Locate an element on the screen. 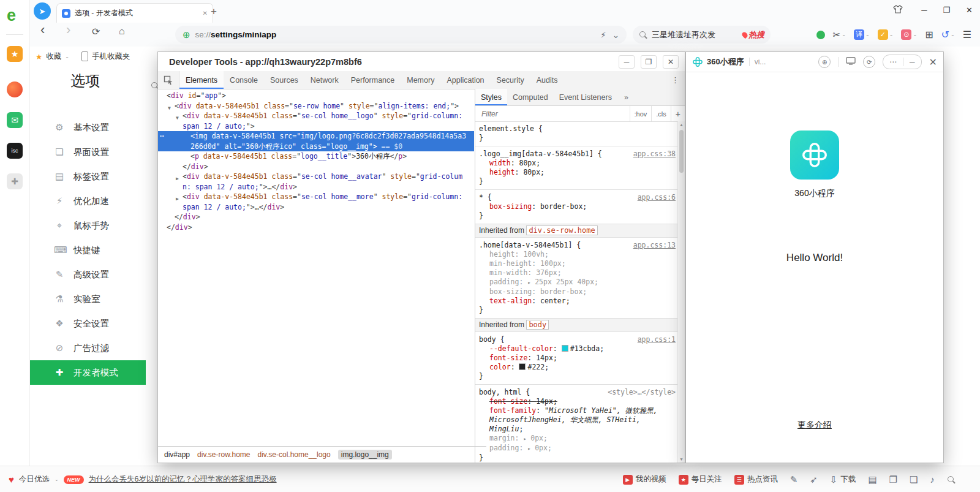 The height and width of the screenshot is (492, 980). bookmark-mobile-folder: 手机收藏夹 is located at coordinates (111, 56).